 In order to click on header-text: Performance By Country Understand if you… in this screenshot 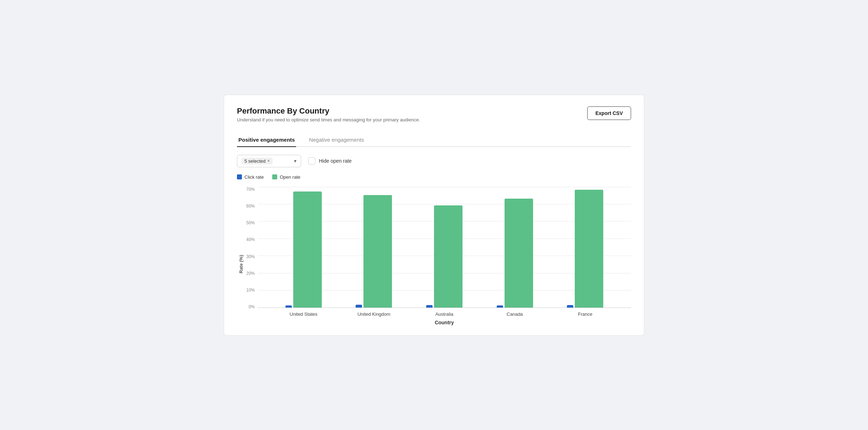, I will do `click(329, 119)`.